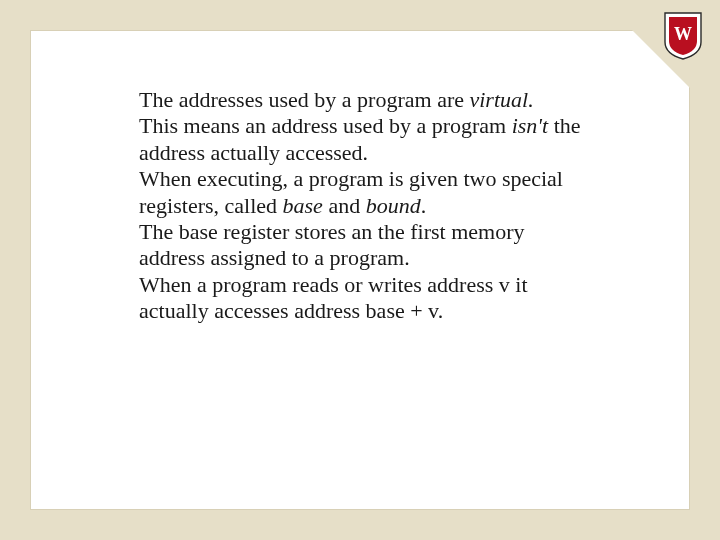 The image size is (720, 540). What do you see at coordinates (362, 100) in the screenshot?
I see `paragraph-1: The addresses used by a program are virt…` at bounding box center [362, 100].